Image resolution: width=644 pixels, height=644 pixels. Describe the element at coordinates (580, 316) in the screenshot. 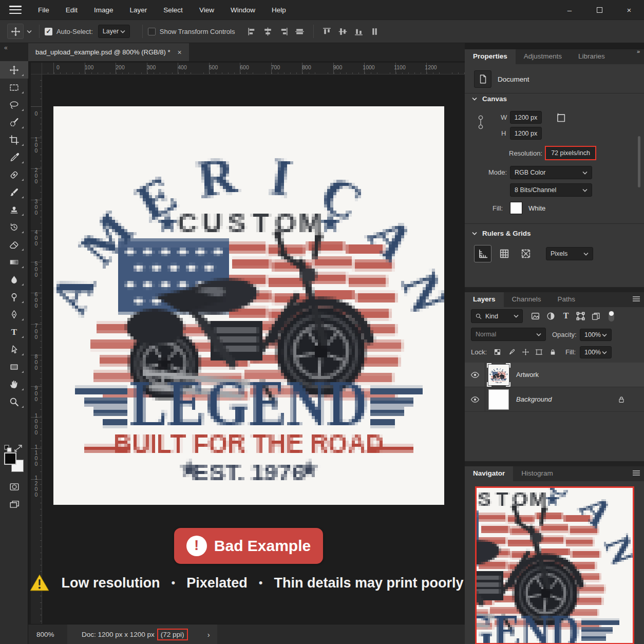

I see `shape-filter-icon` at that location.